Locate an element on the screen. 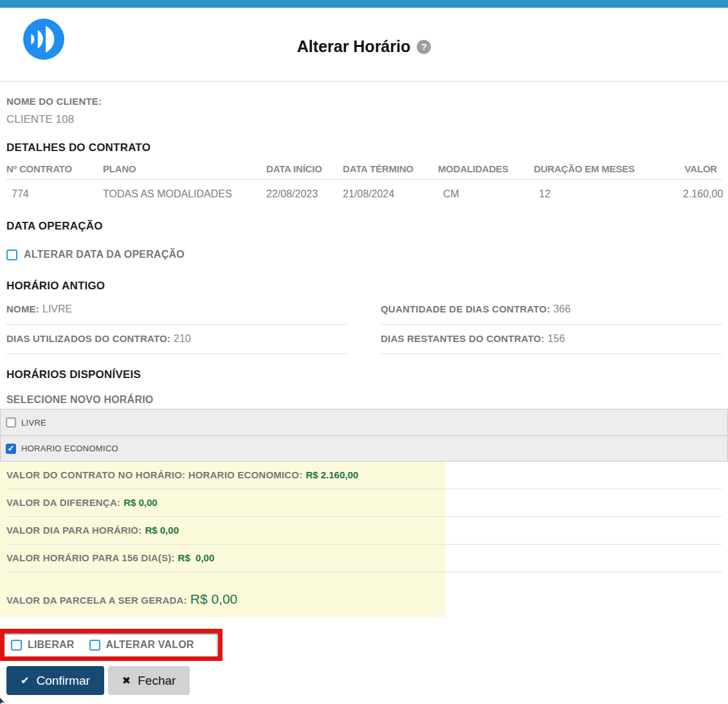 The image size is (728, 704). valor-contrato-horario-row: VALOR DO CONTRATO NO HORÁRIO: HORARIO EC… is located at coordinates (364, 476).